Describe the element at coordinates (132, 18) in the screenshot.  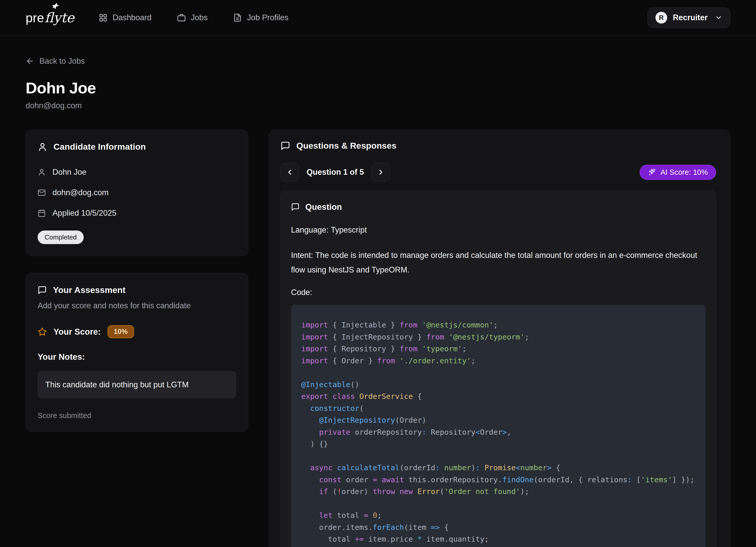
I see `nav-item-label: Dashboard` at that location.